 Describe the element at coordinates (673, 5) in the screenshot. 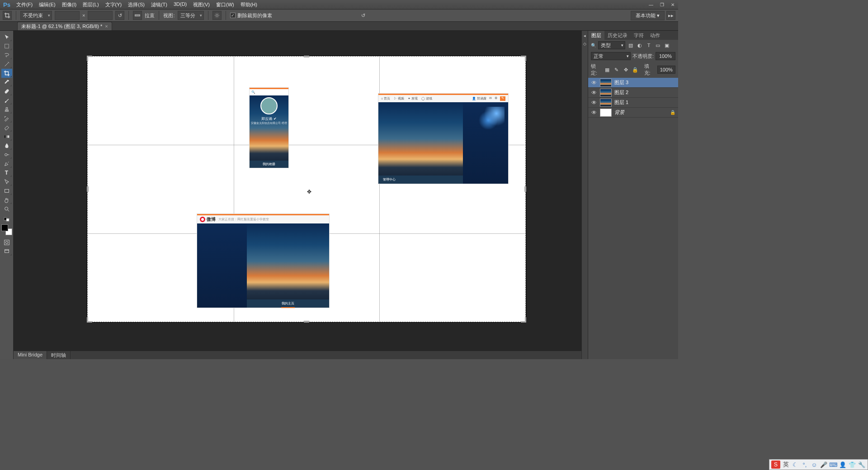

I see `close-button: ✕` at that location.